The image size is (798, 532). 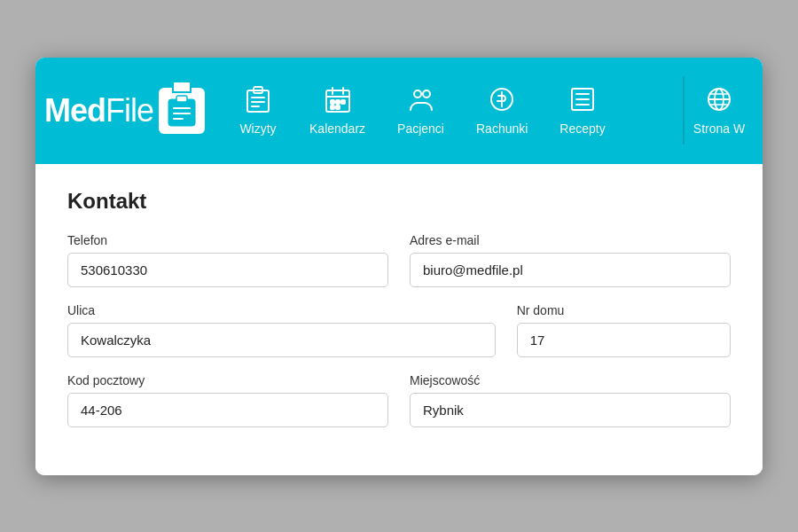 I want to click on kod-label: Kod pocztowy, so click(x=228, y=380).